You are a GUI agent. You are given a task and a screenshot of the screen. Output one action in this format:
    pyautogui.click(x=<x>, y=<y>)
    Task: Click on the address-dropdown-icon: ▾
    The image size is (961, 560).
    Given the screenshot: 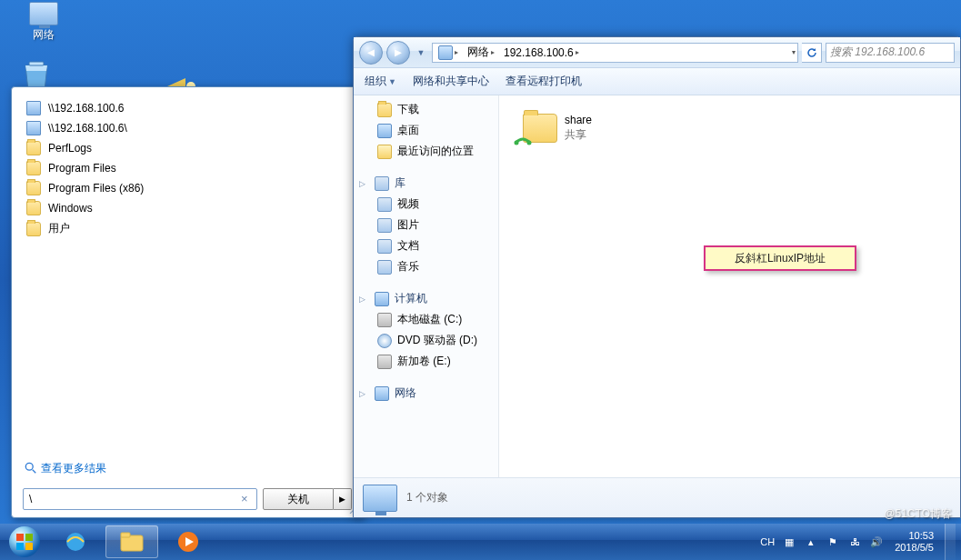 What is the action you would take?
    pyautogui.click(x=794, y=53)
    